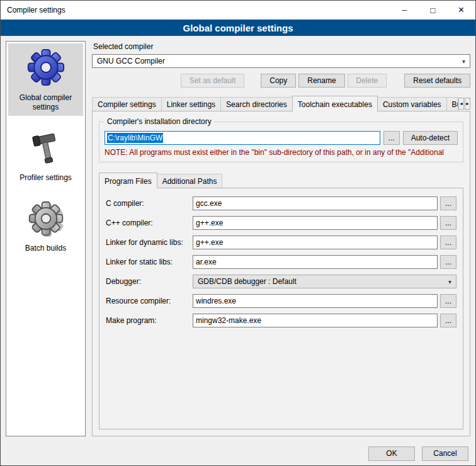  What do you see at coordinates (281, 180) in the screenshot?
I see `program-files-tabstrip: Program Files Additional Paths` at bounding box center [281, 180].